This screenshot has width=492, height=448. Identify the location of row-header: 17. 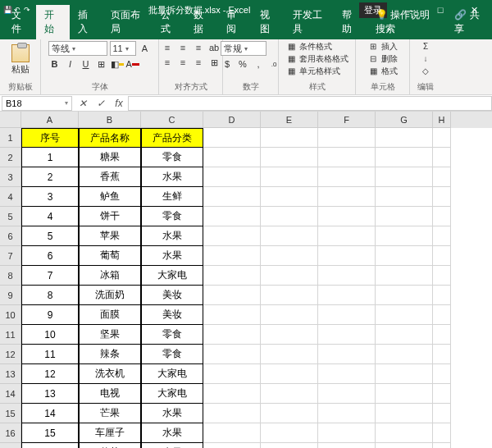
(11, 446).